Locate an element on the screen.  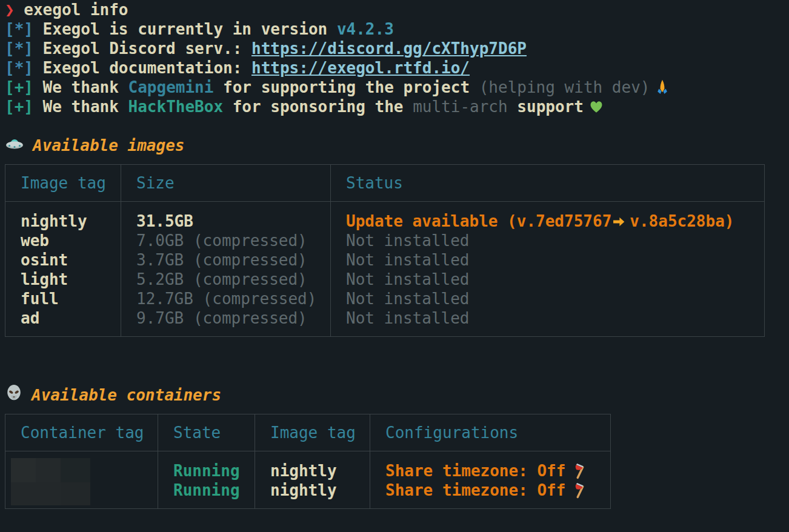
support-text: support is located at coordinates (545, 107).